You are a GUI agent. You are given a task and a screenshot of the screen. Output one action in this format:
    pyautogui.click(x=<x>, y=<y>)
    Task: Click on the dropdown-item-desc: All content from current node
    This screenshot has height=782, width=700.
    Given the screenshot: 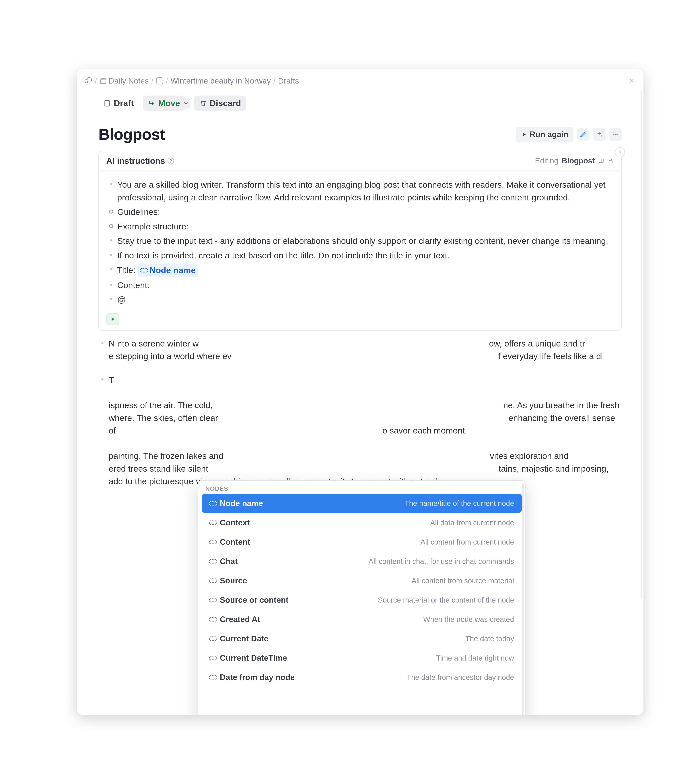 What is the action you would take?
    pyautogui.click(x=467, y=542)
    